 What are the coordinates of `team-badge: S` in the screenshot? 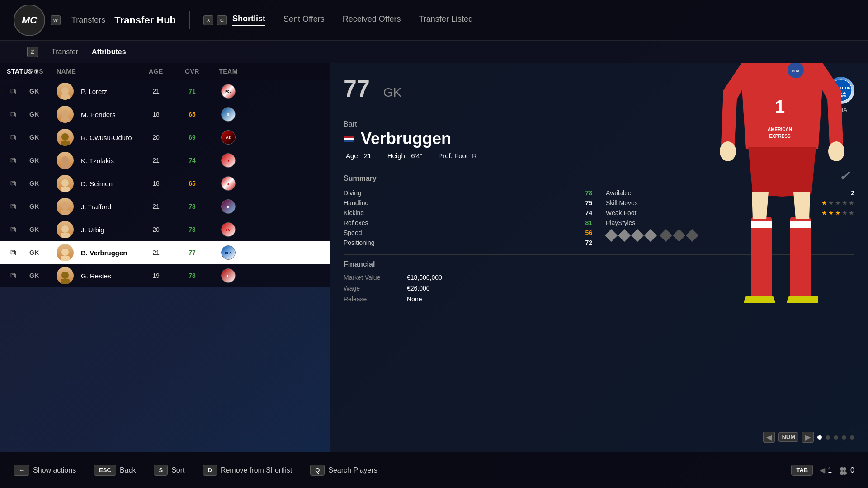 It's located at (228, 183).